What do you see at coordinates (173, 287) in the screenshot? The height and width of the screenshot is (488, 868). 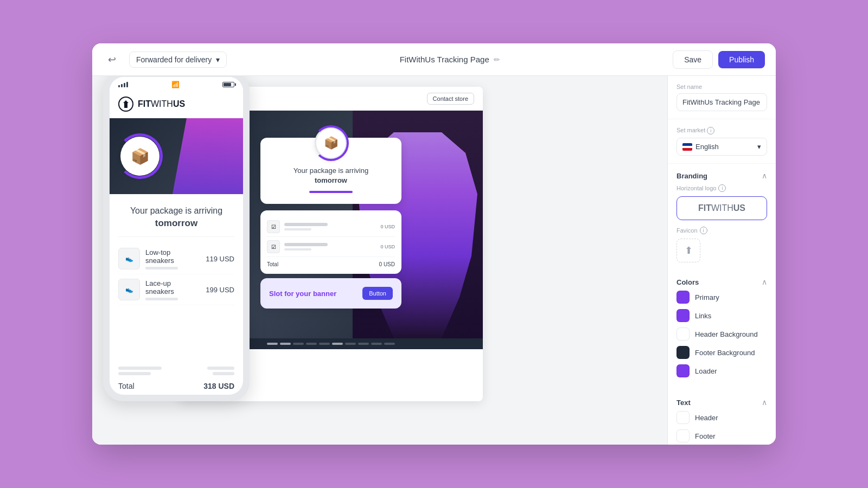 I see `product-name: Lace-up sneakers` at bounding box center [173, 287].